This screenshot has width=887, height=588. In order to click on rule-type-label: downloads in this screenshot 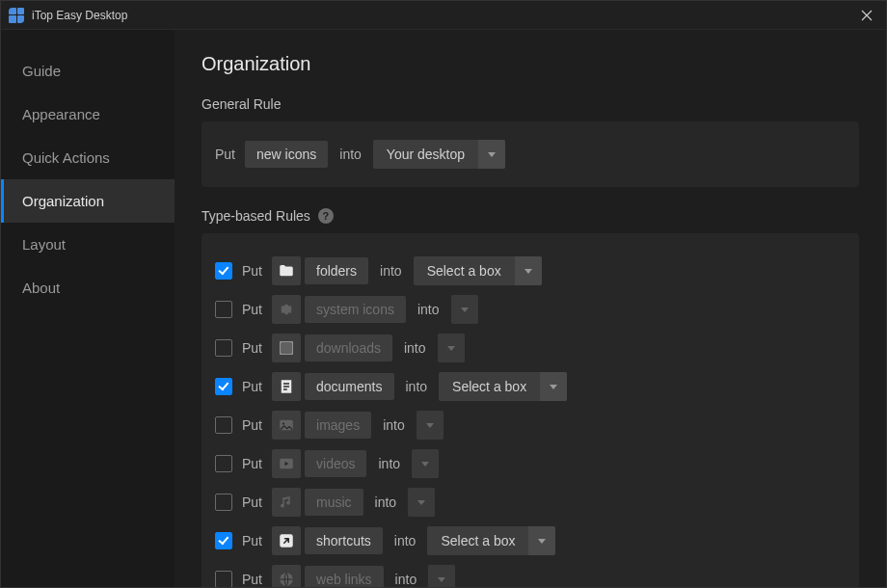, I will do `click(349, 348)`.